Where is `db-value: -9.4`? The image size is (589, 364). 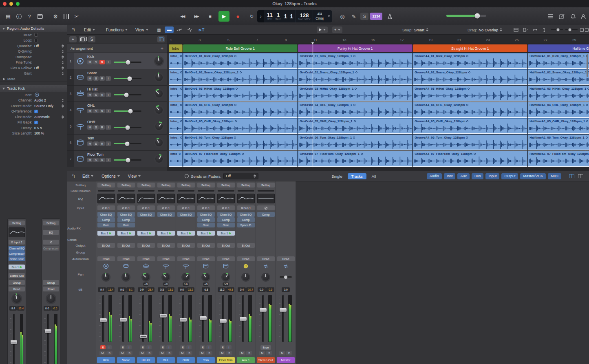
db-value: -9.4 is located at coordinates (102, 289).